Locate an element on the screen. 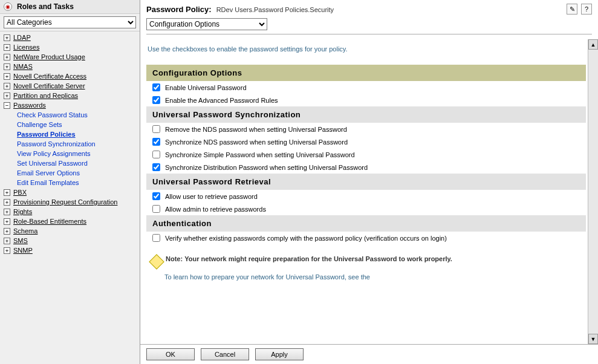 The height and width of the screenshot is (364, 598). ok-button: OK is located at coordinates (171, 354).